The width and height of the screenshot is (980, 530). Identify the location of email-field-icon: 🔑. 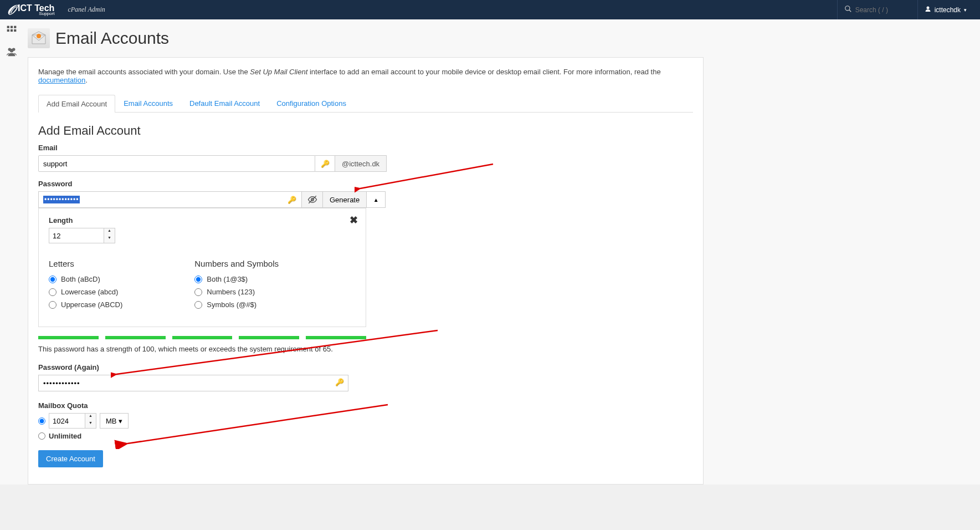
(325, 164).